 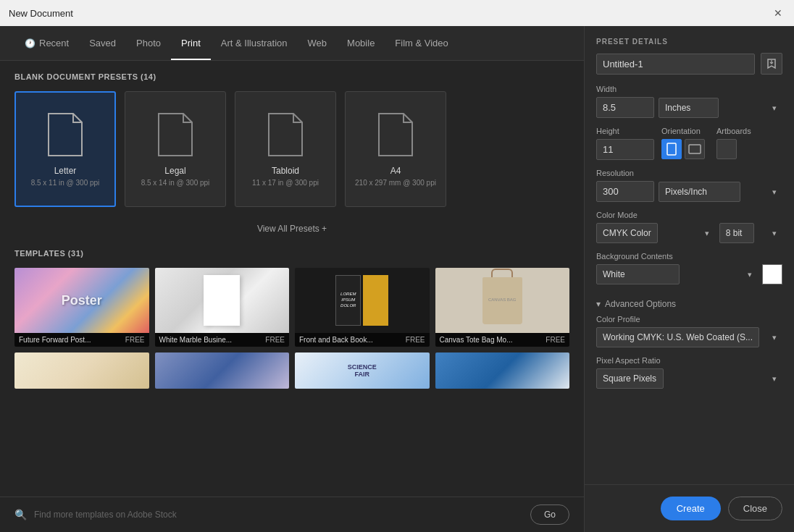 What do you see at coordinates (690, 304) in the screenshot?
I see `advanced-options-toggle: ▾ Advanced Options` at bounding box center [690, 304].